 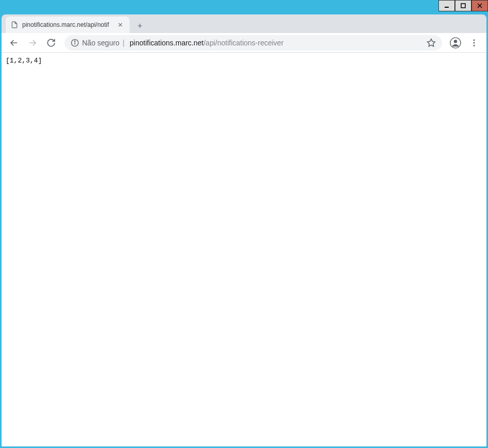 What do you see at coordinates (67, 25) in the screenshot?
I see `tab-title: pinotifications.marc.net/api/notif` at bounding box center [67, 25].